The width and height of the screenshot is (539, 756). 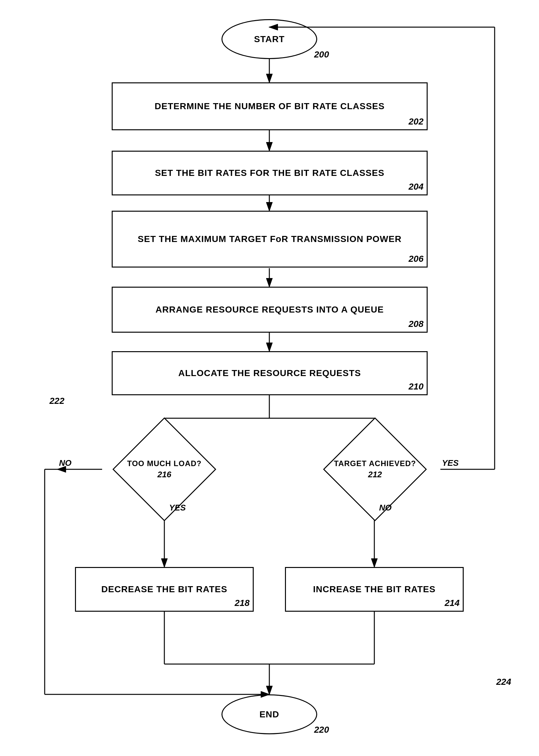 I want to click on step-210: ALLOCATE THE RESOURCE REQUESTS 210, so click(x=270, y=373).